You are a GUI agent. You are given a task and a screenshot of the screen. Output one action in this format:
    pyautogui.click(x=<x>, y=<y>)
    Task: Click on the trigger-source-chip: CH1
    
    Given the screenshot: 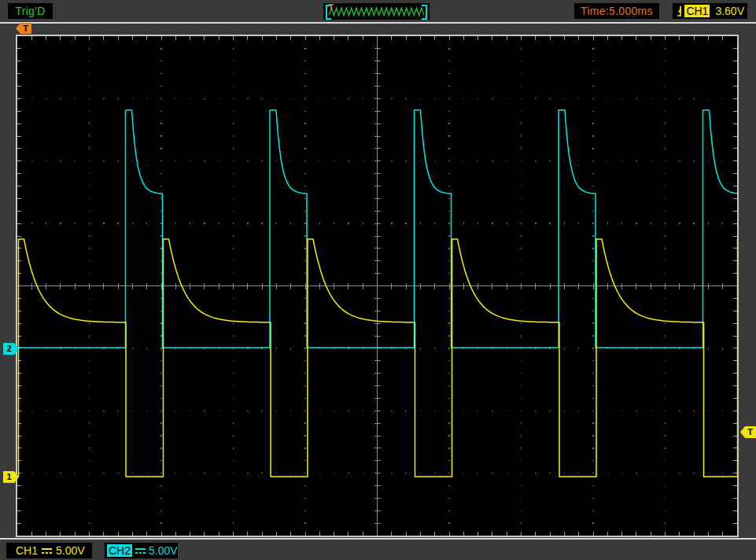 What is the action you would take?
    pyautogui.click(x=697, y=11)
    